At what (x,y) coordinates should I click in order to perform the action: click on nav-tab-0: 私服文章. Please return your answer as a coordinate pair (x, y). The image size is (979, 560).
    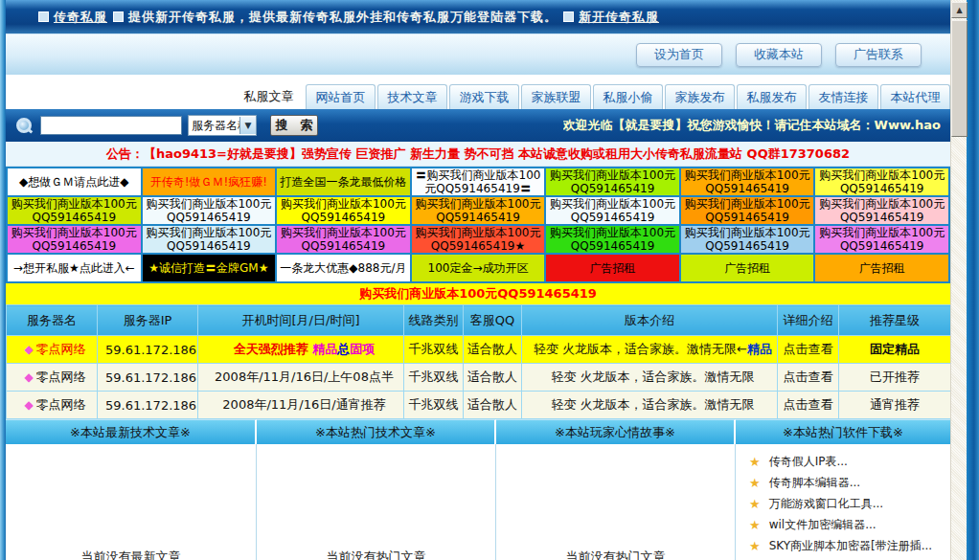
    Looking at the image, I should click on (268, 97).